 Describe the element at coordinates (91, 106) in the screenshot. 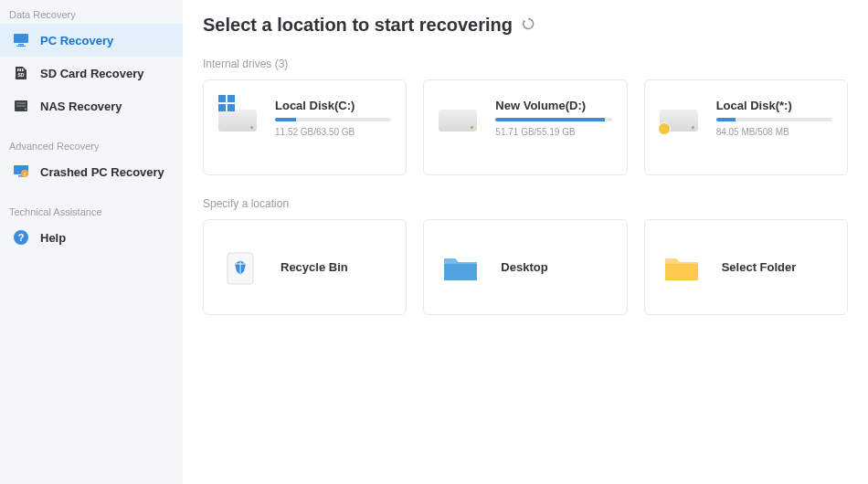

I see `sidebar-item-nas-recovery: NAS Recovery` at that location.